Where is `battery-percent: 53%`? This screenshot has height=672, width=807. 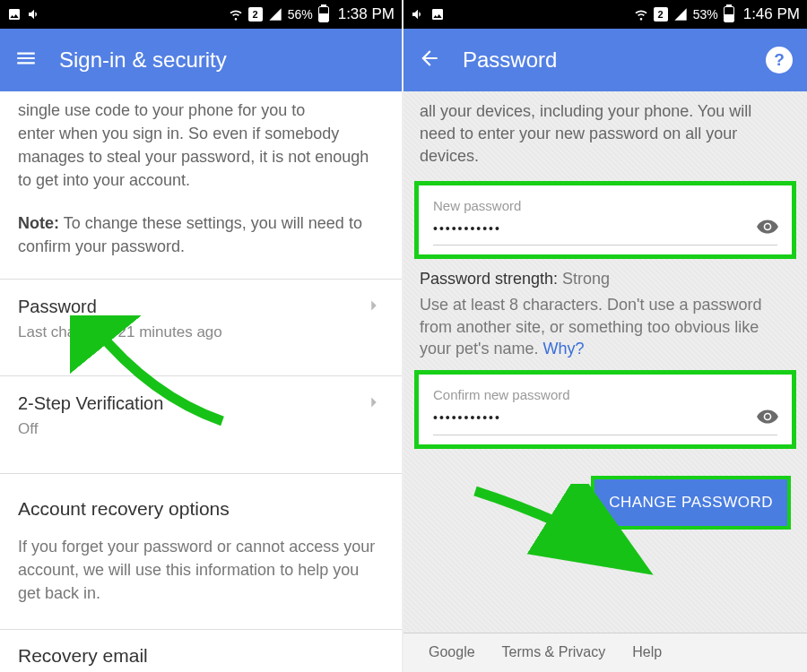 battery-percent: 53% is located at coordinates (706, 14).